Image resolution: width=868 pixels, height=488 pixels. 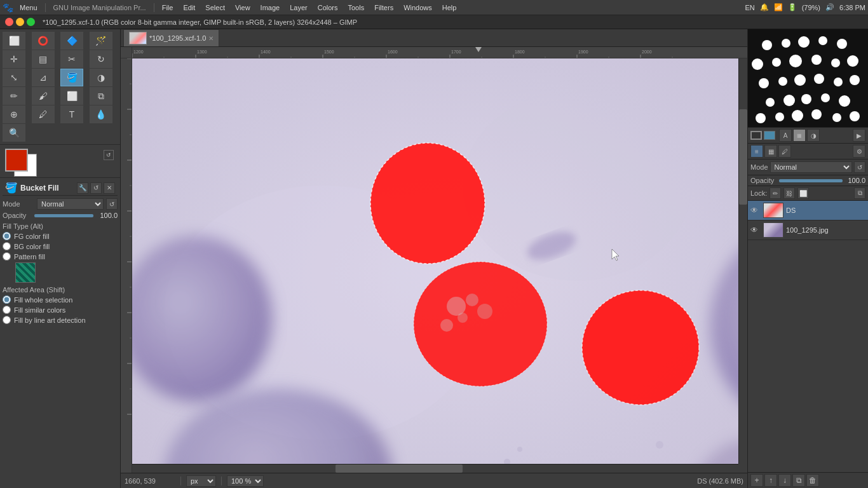 What do you see at coordinates (808, 79) in the screenshot?
I see `brush-preview-svg` at bounding box center [808, 79].